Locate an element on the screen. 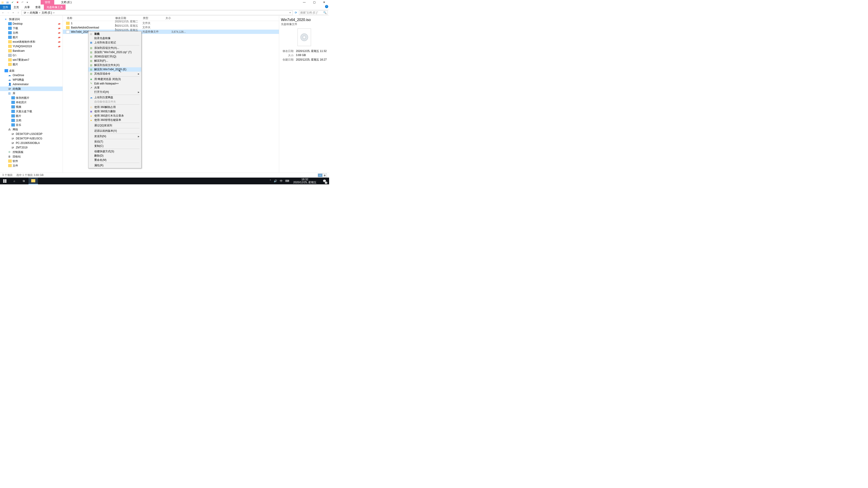  recent-dropdown: ▾ is located at coordinates (13, 13).